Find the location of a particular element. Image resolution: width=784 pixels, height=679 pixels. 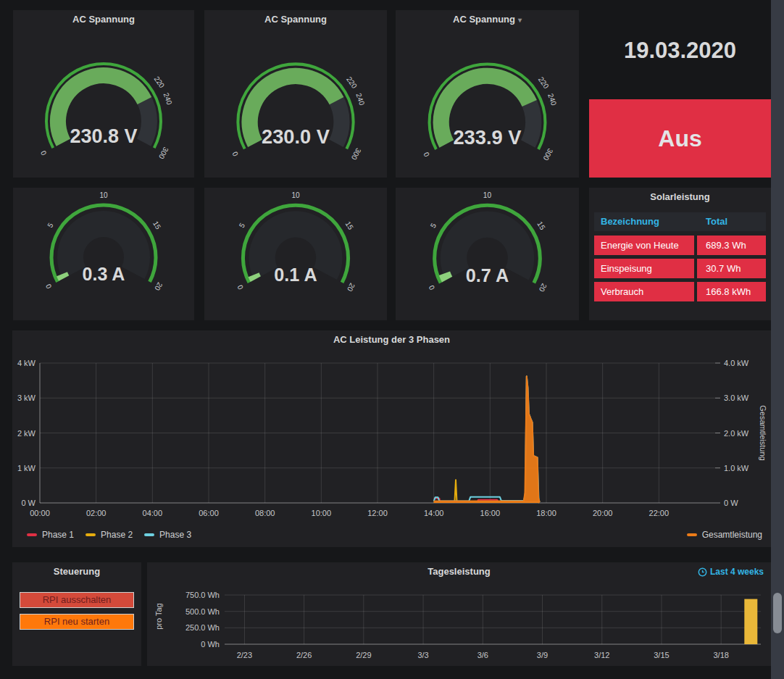

solar-table-header: Bezeichnung Total is located at coordinates (680, 222).